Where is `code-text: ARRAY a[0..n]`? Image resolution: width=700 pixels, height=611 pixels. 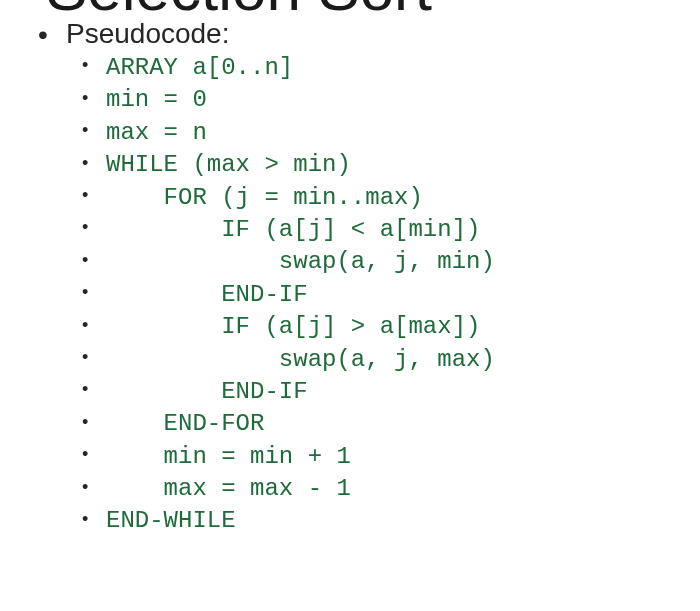 code-text: ARRAY a[0..n] is located at coordinates (200, 68).